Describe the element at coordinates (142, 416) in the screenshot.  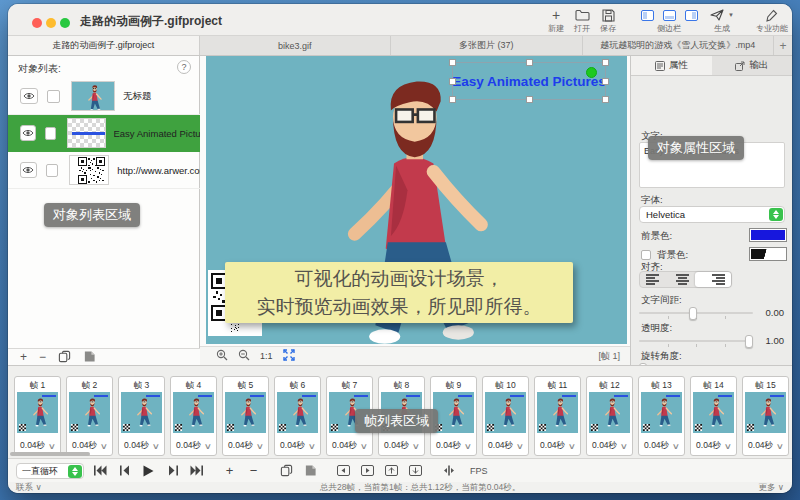
I see `frame-card: 帧 3 0.04秒∨` at that location.